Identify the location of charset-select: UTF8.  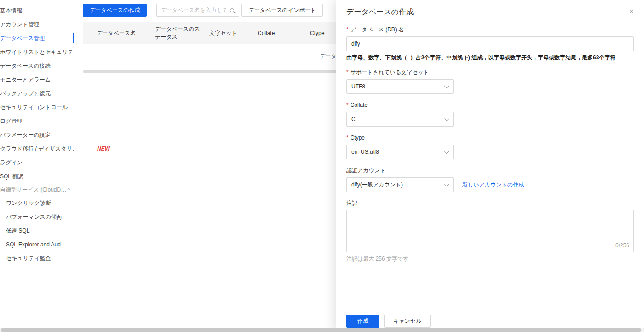
(400, 87).